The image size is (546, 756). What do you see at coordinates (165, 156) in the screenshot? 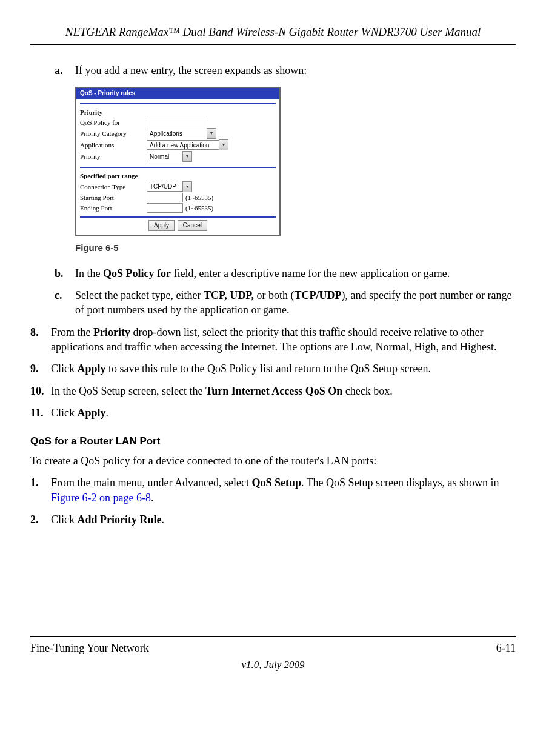
I see `select-priority: Normal` at bounding box center [165, 156].